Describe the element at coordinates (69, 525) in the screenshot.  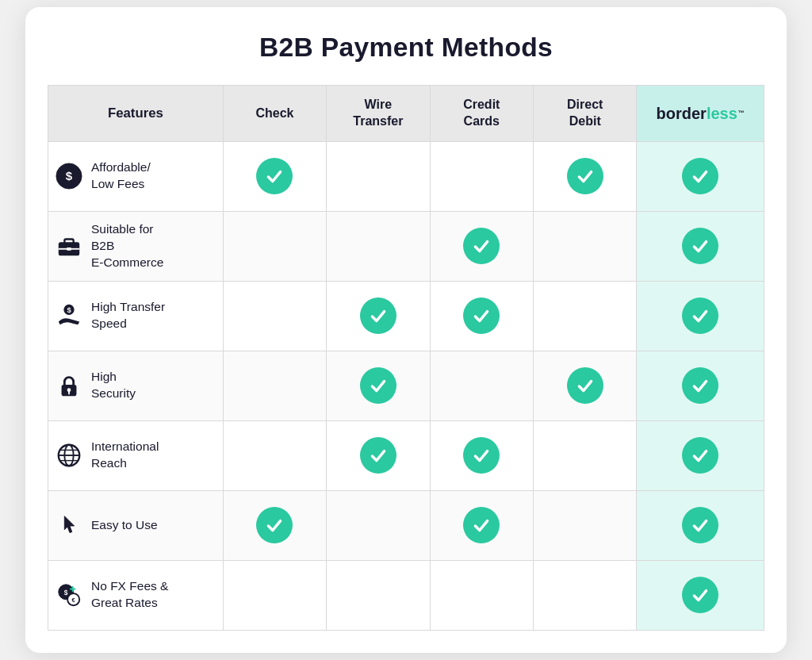
I see `feature-icon-pointer` at that location.